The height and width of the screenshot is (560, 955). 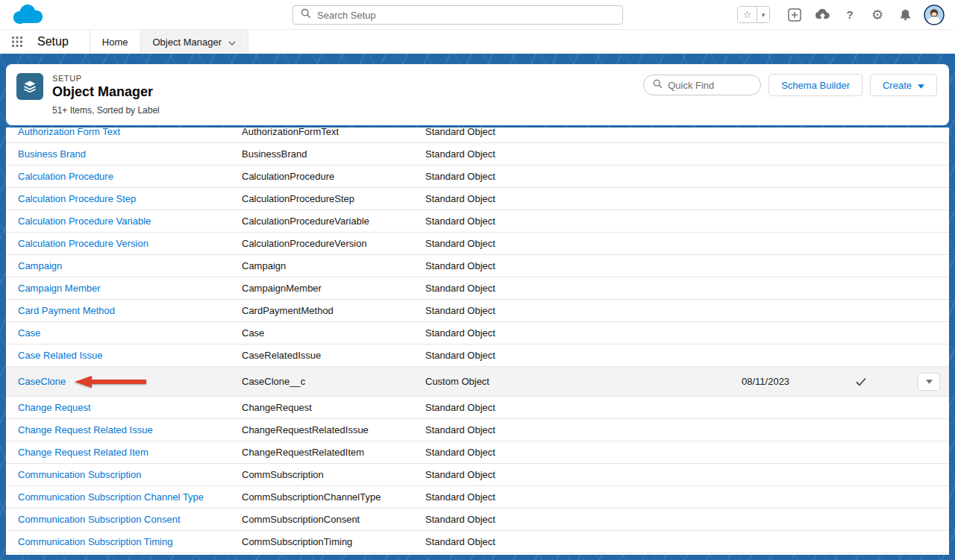 I want to click on table-row: Calculation Procedure Version Calculatio…, so click(x=478, y=244).